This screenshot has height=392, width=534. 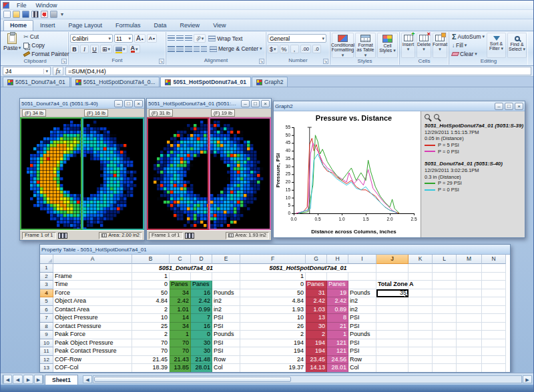 What do you see at coordinates (47, 360) in the screenshot?
I see `row-header-12: 12` at bounding box center [47, 360].